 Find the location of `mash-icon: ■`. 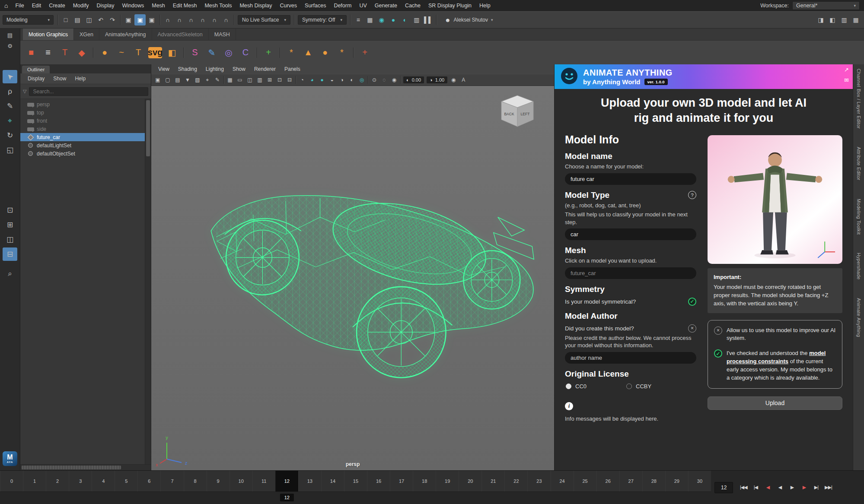

mash-icon: ■ is located at coordinates (31, 53).